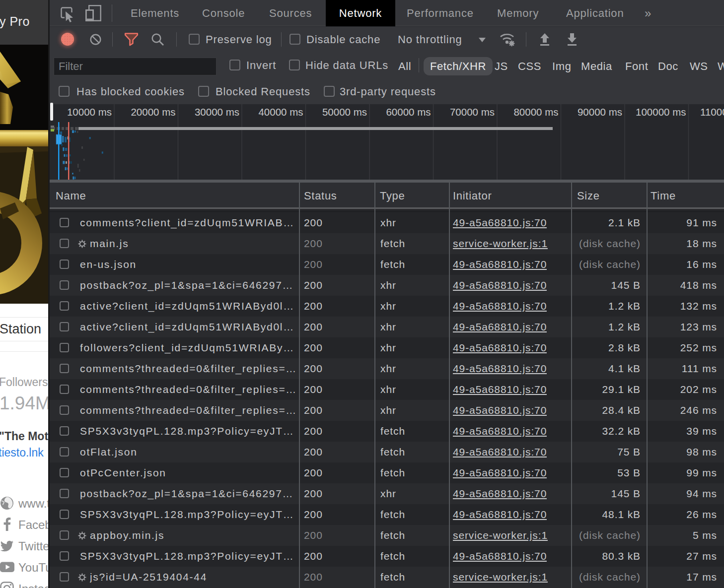  What do you see at coordinates (217, 112) in the screenshot?
I see `svg-text: 30000 ms` at bounding box center [217, 112].